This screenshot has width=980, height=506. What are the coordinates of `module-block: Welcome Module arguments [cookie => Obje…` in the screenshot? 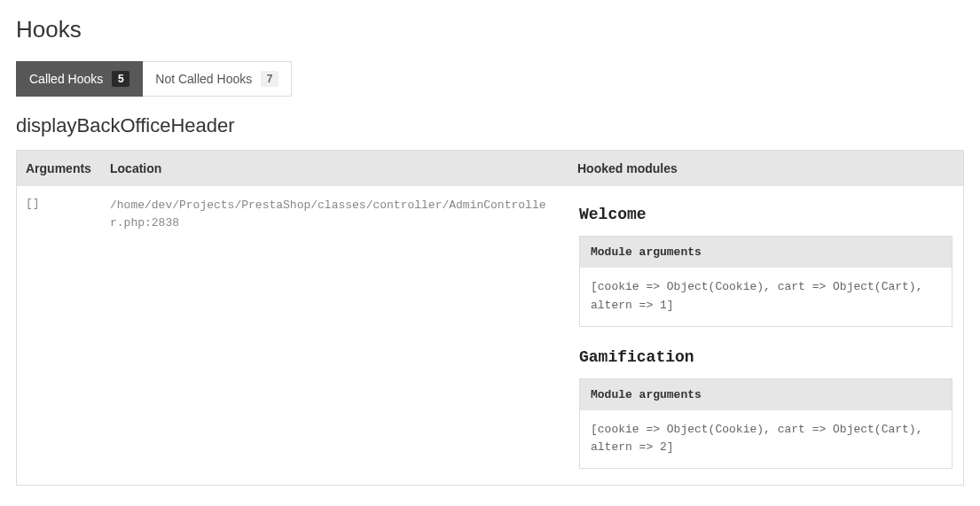 It's located at (766, 266).